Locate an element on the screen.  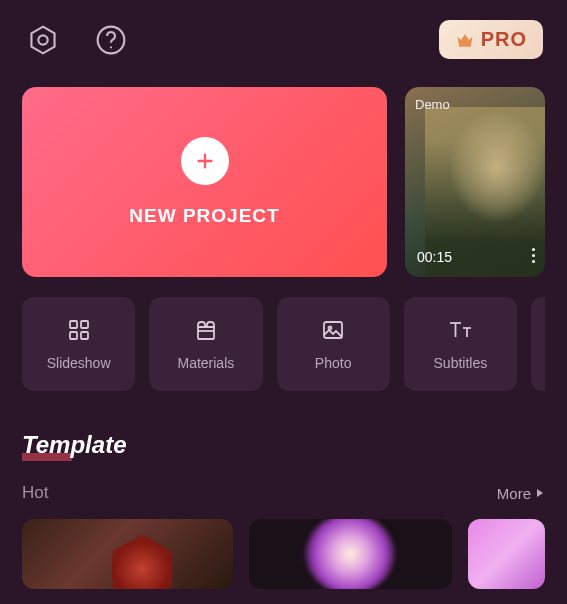
settings-icon is located at coordinates (43, 40).